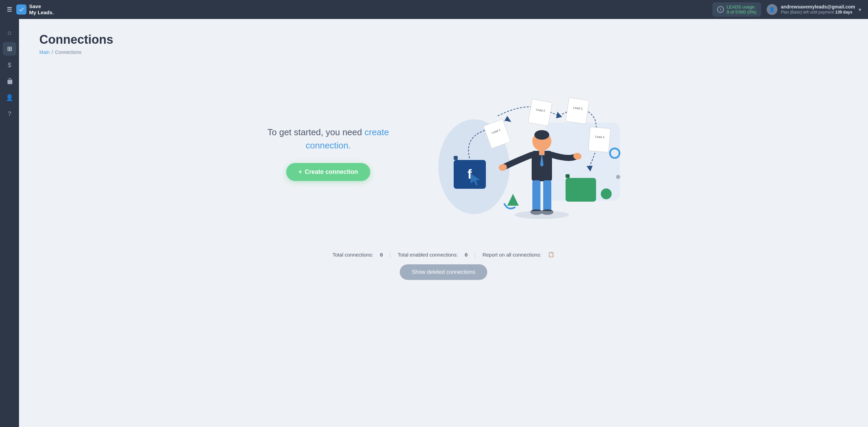 This screenshot has width=868, height=427. Describe the element at coordinates (512, 255) in the screenshot. I see `report-label: Report on all connections:` at that location.